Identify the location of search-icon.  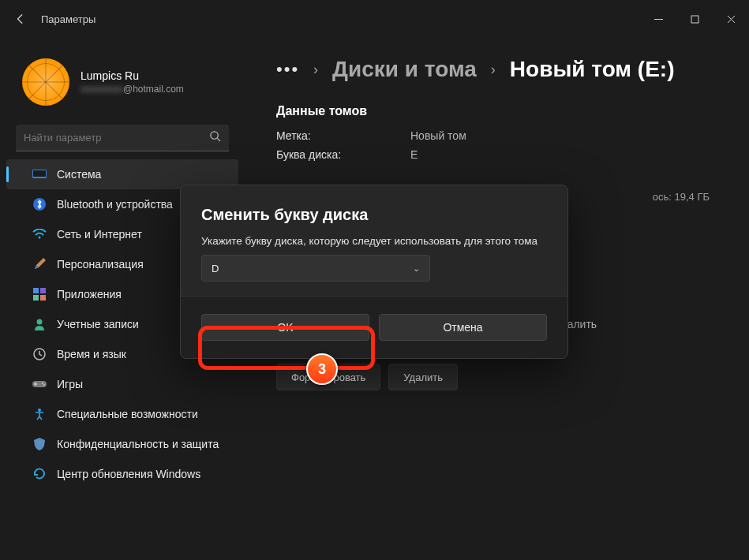
(215, 137).